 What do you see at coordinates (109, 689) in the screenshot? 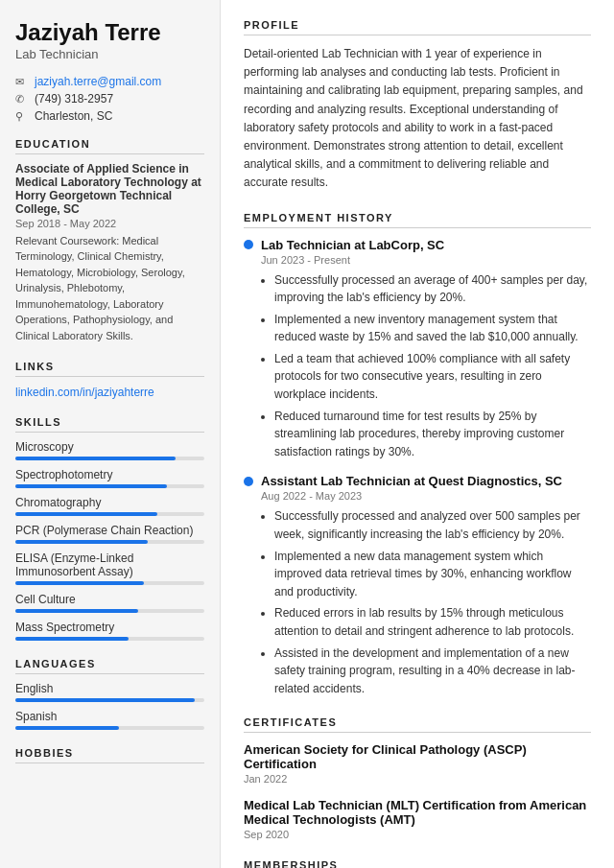
I see `language-name: English` at bounding box center [109, 689].